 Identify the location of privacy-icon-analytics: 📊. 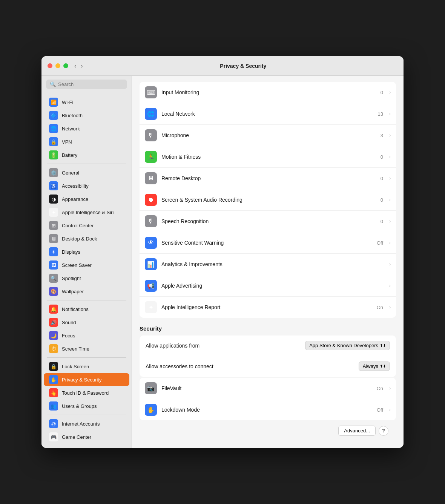
(151, 264).